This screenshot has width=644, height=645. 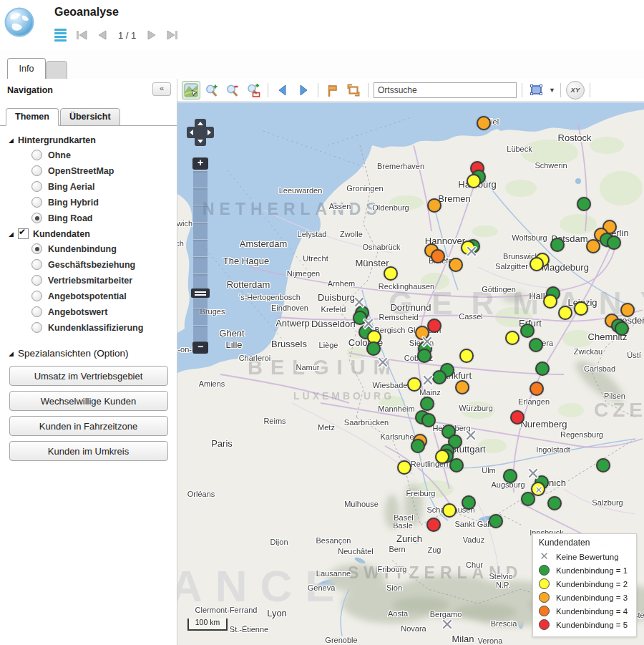 What do you see at coordinates (89, 354) in the screenshot?
I see `special-views-header: ◢Spezialansichten (Option)` at bounding box center [89, 354].